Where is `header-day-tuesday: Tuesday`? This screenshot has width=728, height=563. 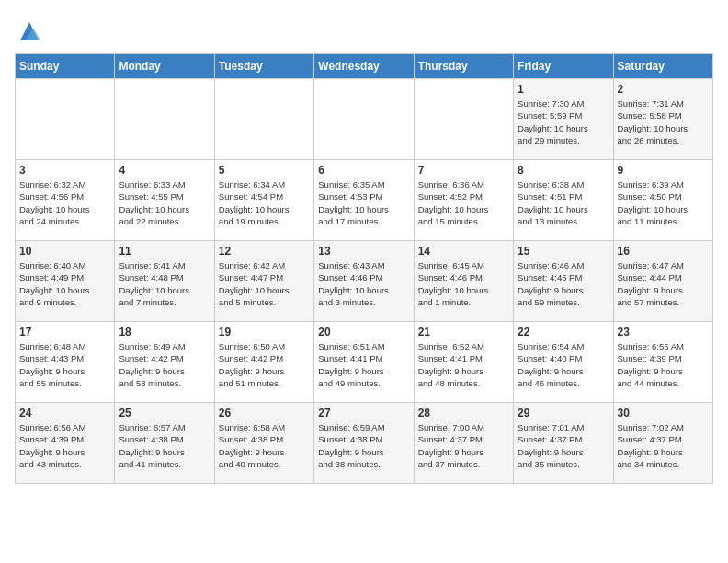 header-day-tuesday: Tuesday is located at coordinates (264, 66).